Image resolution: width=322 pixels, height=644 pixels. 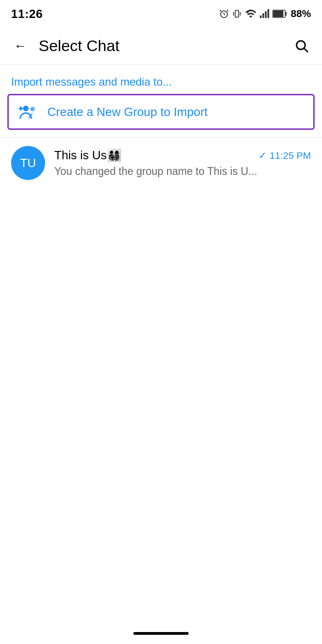 I want to click on chat-name: This is Us👨‍👩‍👧‍👦, so click(x=88, y=156).